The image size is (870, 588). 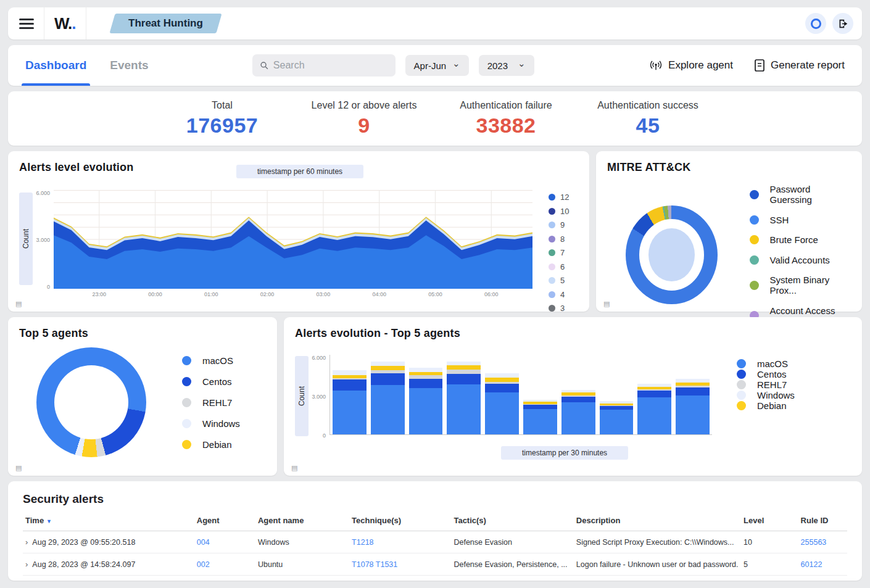 I want to click on bar-segment-Centos, so click(x=426, y=384).